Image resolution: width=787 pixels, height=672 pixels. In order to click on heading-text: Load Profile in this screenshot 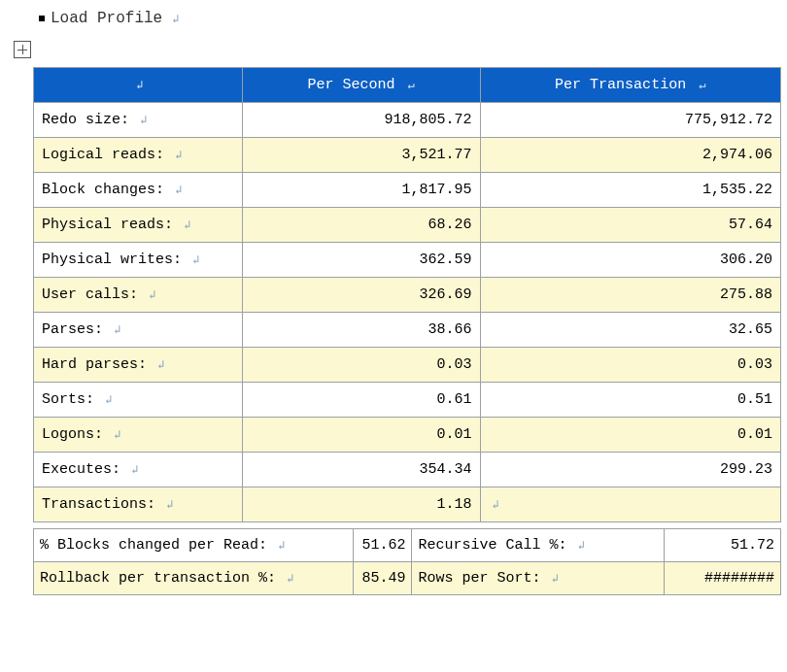, I will do `click(107, 18)`.